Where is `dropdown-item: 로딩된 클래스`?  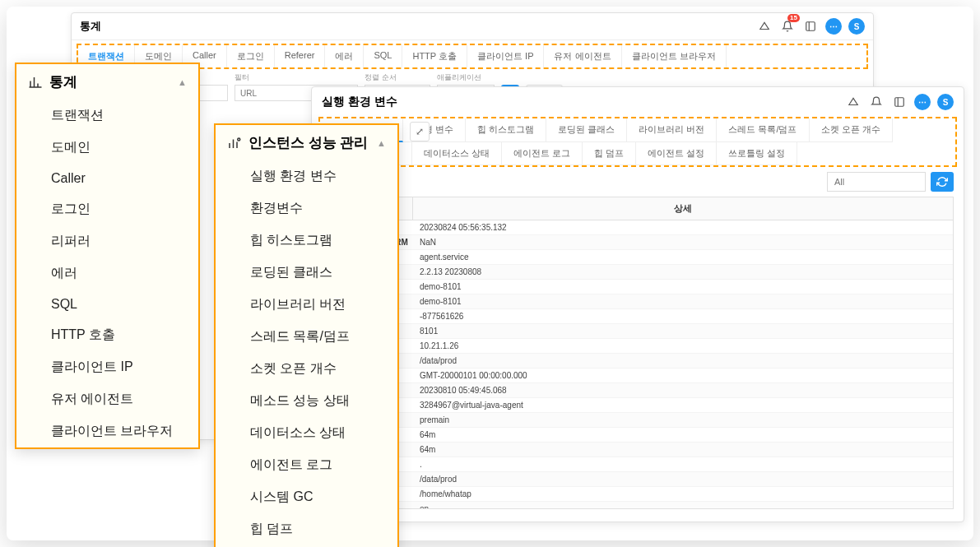
dropdown-item: 로딩된 클래스 is located at coordinates (306, 273).